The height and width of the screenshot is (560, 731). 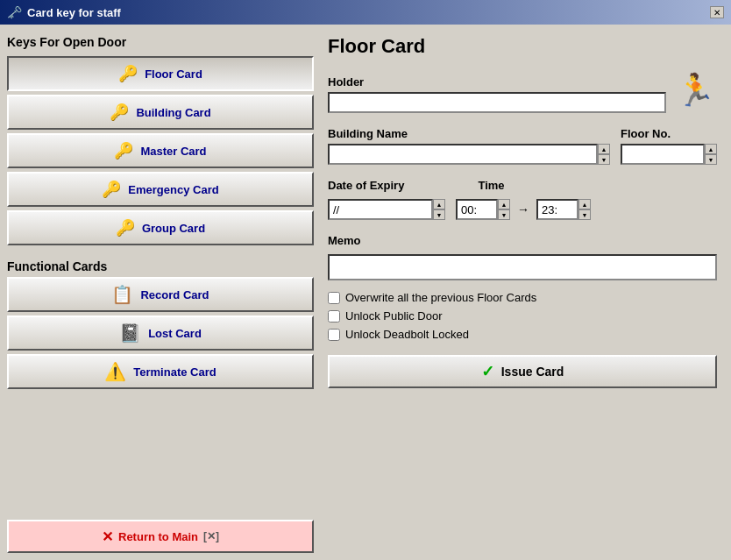 What do you see at coordinates (522, 335) in the screenshot?
I see `checkbox-unlock-deadbolt-row: Unlock Deadbolt Locked` at bounding box center [522, 335].